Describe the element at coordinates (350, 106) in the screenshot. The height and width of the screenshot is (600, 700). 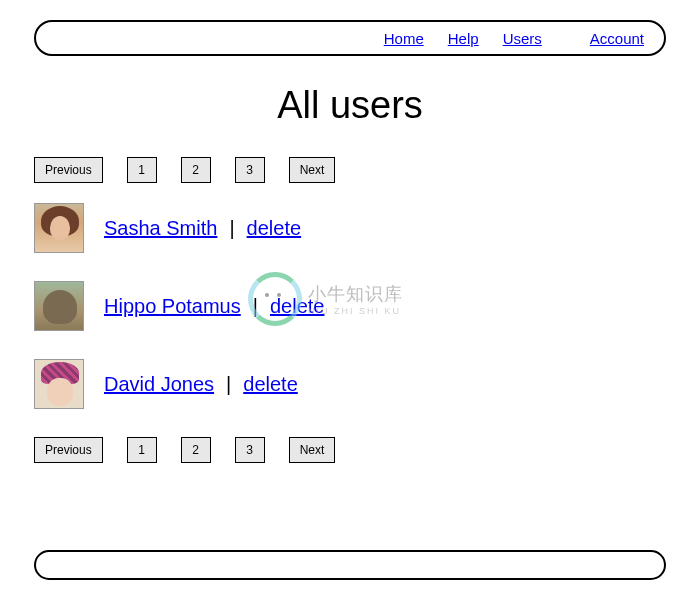
I see `page-title: All users` at that location.